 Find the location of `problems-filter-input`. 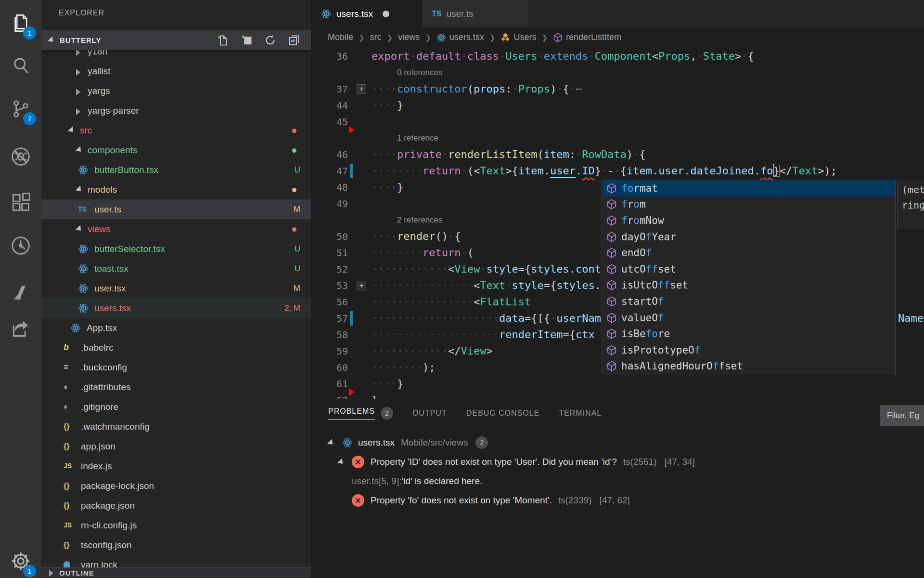

problems-filter-input is located at coordinates (902, 416).